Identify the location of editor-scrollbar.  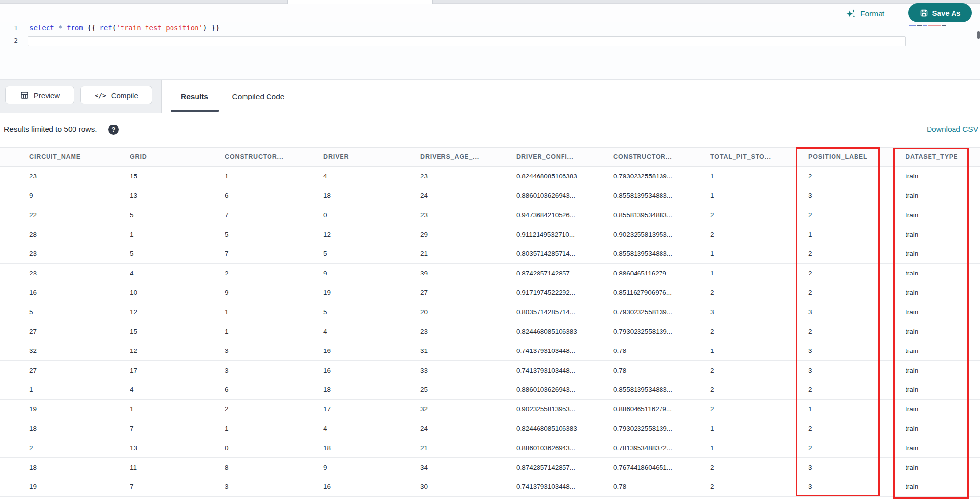
(978, 35).